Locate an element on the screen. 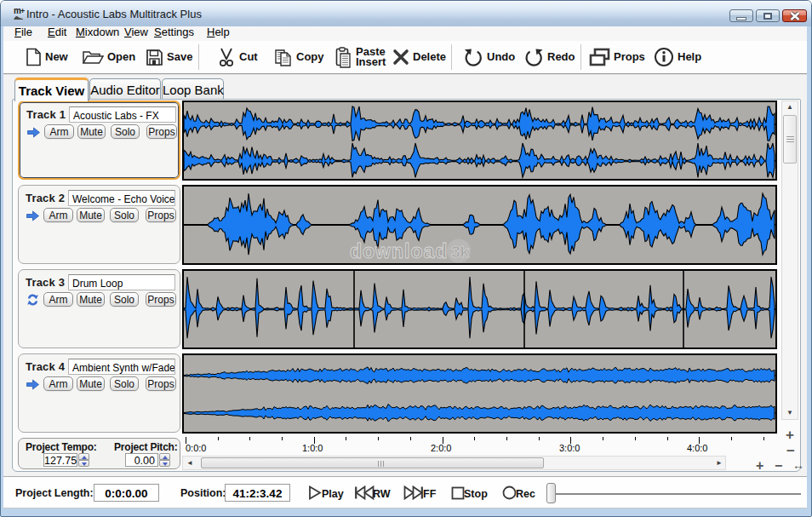 This screenshot has width=812, height=517. svg-text: download is located at coordinates (398, 251).